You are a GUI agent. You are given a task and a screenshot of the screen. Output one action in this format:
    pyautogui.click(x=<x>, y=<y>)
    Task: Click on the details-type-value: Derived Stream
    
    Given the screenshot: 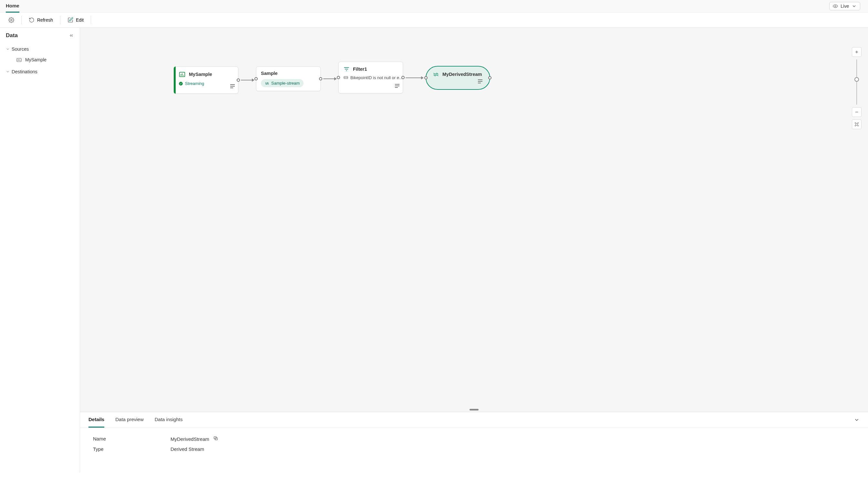 What is the action you would take?
    pyautogui.click(x=187, y=449)
    